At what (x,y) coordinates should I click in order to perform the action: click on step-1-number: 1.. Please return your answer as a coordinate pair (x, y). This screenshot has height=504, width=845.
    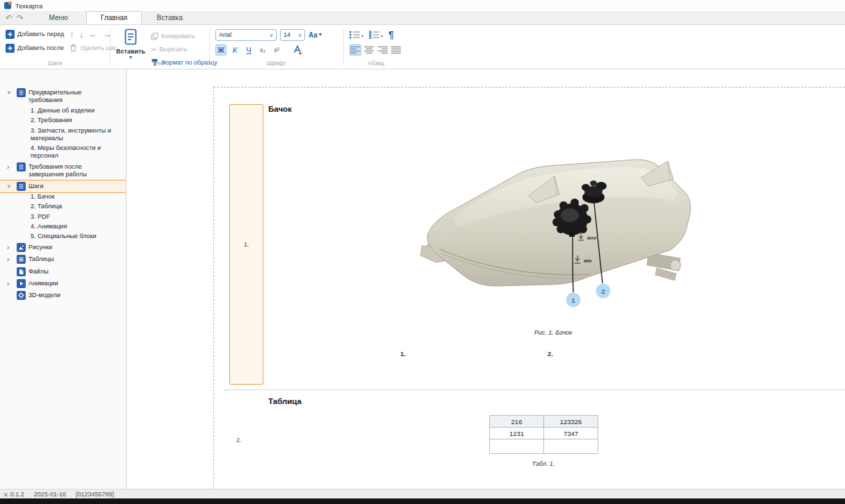
    Looking at the image, I should click on (247, 244).